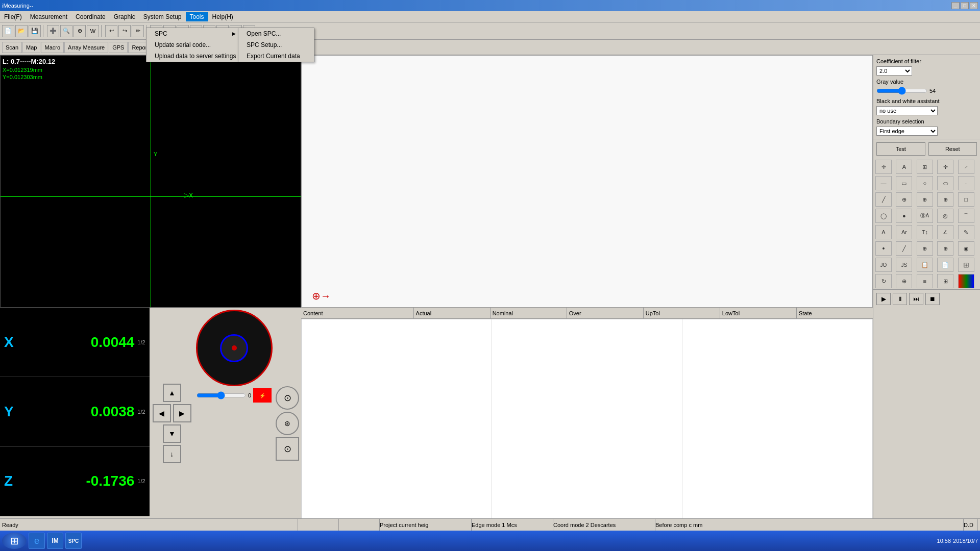 The width and height of the screenshot is (980, 551). What do you see at coordinates (287, 423) in the screenshot?
I see `joy-btn-circle-2: ⊛` at bounding box center [287, 423].